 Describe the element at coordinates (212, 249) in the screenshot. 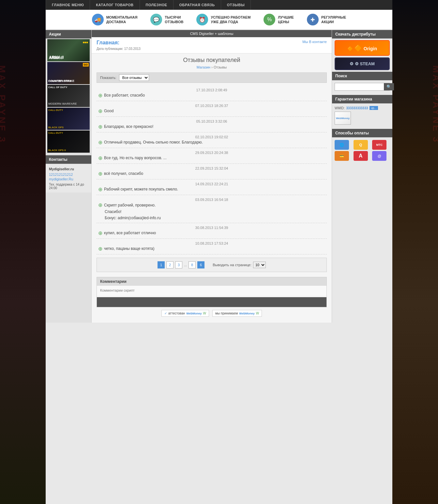

I see `review-text: ⊕ четко, пацаны ваще котята)` at that location.